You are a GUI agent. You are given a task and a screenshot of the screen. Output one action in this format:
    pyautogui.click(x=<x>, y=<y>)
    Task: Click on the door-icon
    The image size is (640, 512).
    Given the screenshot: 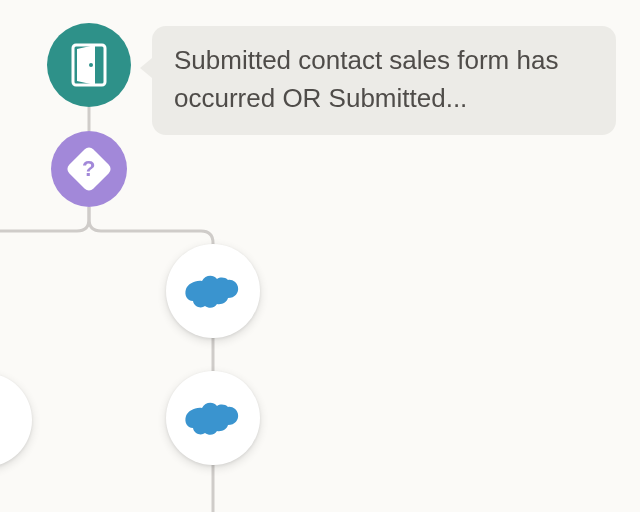 What is the action you would take?
    pyautogui.click(x=89, y=65)
    